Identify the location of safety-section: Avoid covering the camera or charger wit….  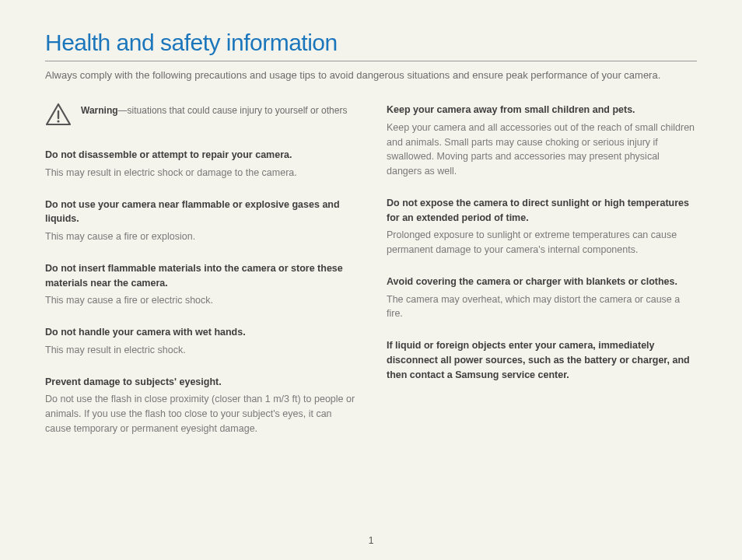
(541, 298).